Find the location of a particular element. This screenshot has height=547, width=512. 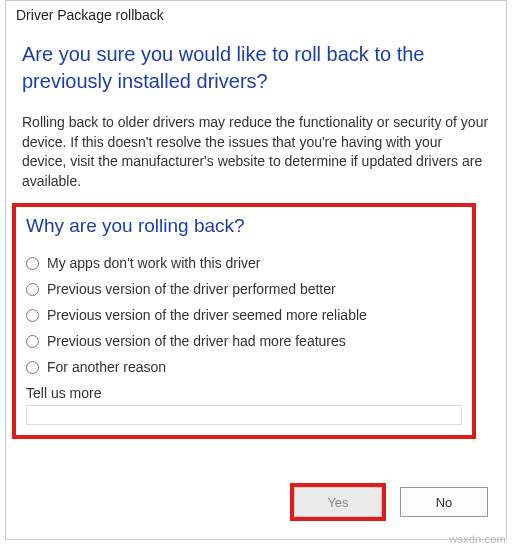

reason-option-another: For another reason is located at coordinates (244, 367).